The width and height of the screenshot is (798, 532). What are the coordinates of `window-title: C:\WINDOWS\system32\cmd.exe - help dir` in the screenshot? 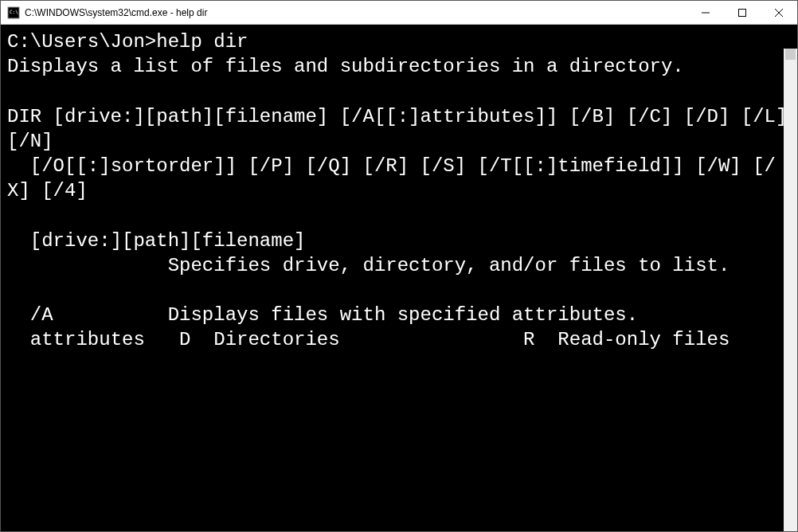 It's located at (356, 13).